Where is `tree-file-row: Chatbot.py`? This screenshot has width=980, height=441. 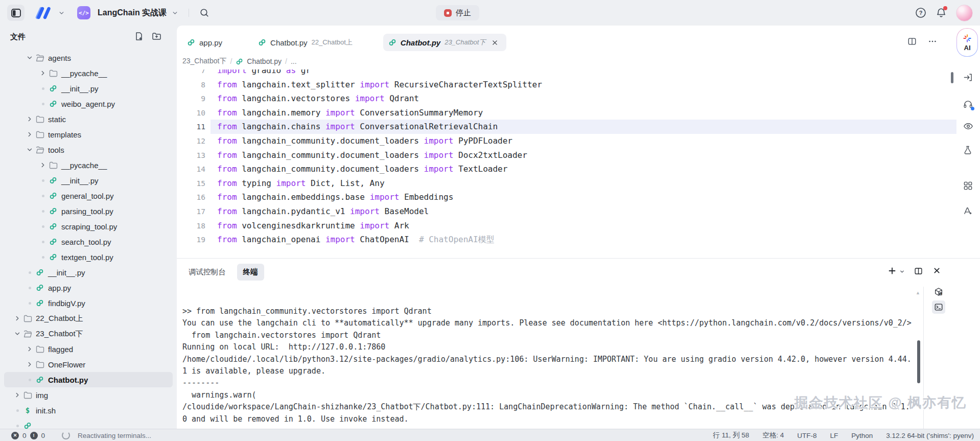 tree-file-row: Chatbot.py is located at coordinates (88, 380).